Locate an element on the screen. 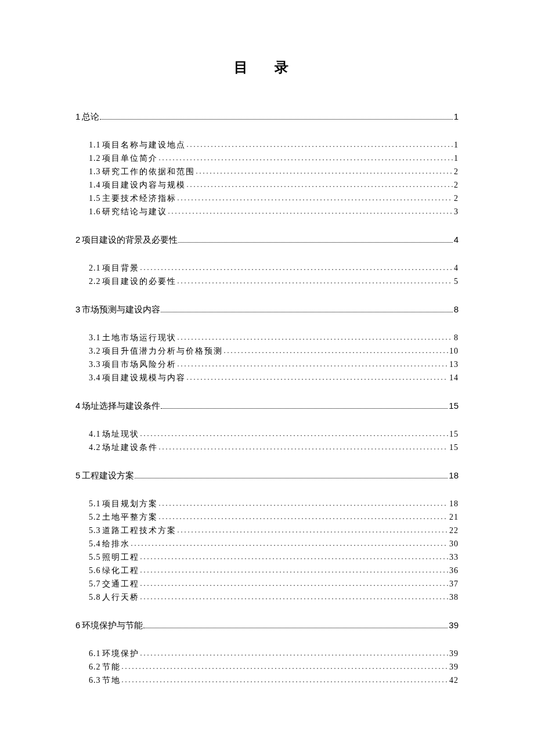 Image resolution: width=534 pixels, height=756 pixels. toc-entry-page: 21 is located at coordinates (454, 517).